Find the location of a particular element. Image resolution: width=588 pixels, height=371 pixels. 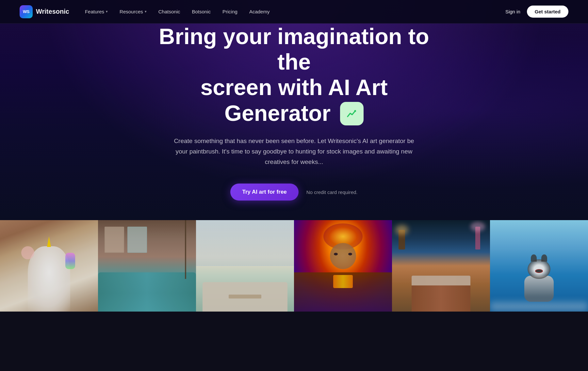

try-ai-art-button: Try AI art for free is located at coordinates (264, 192).